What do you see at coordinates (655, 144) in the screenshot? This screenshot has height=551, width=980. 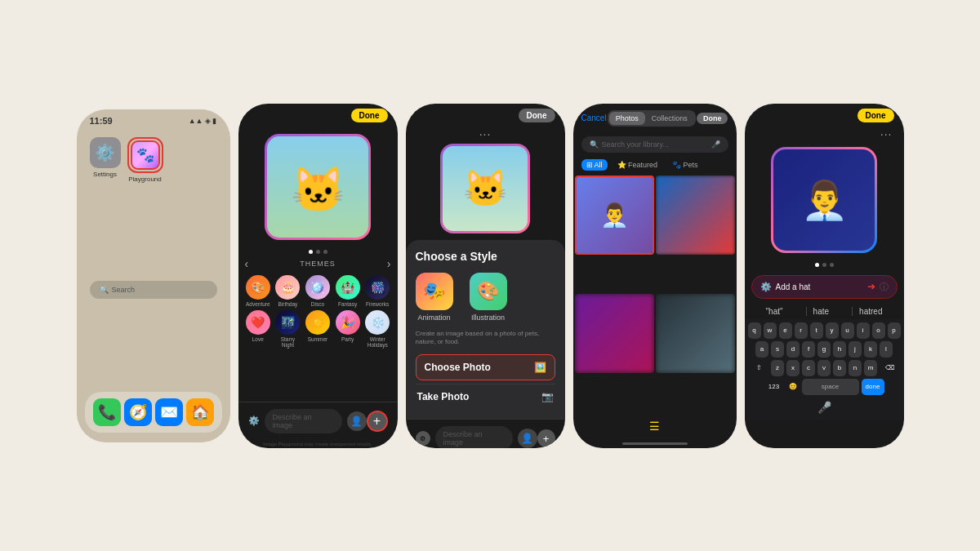 I see `search-library: 🔍 Search your library... 🎤` at bounding box center [655, 144].